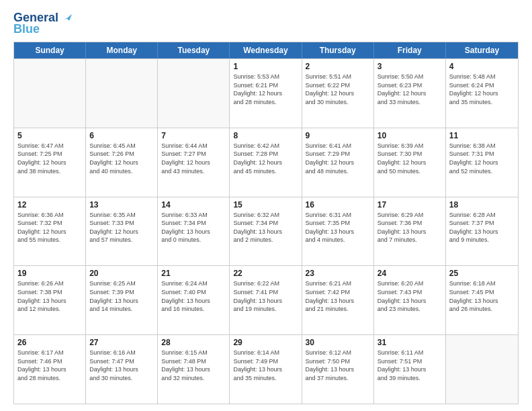 The height and width of the screenshot is (411, 532). Describe the element at coordinates (410, 205) in the screenshot. I see `day-number: 17` at that location.